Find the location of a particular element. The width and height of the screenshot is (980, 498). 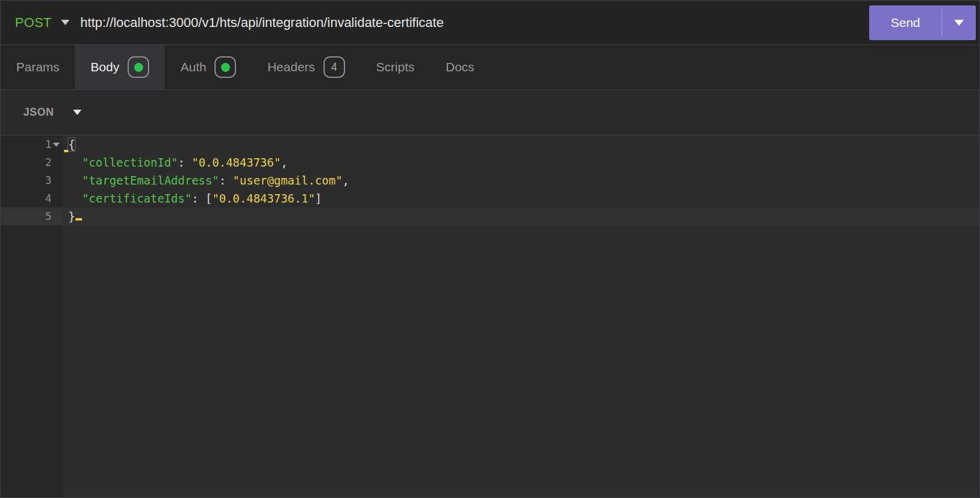

json-value-token: "0.0.4843736" is located at coordinates (236, 162).